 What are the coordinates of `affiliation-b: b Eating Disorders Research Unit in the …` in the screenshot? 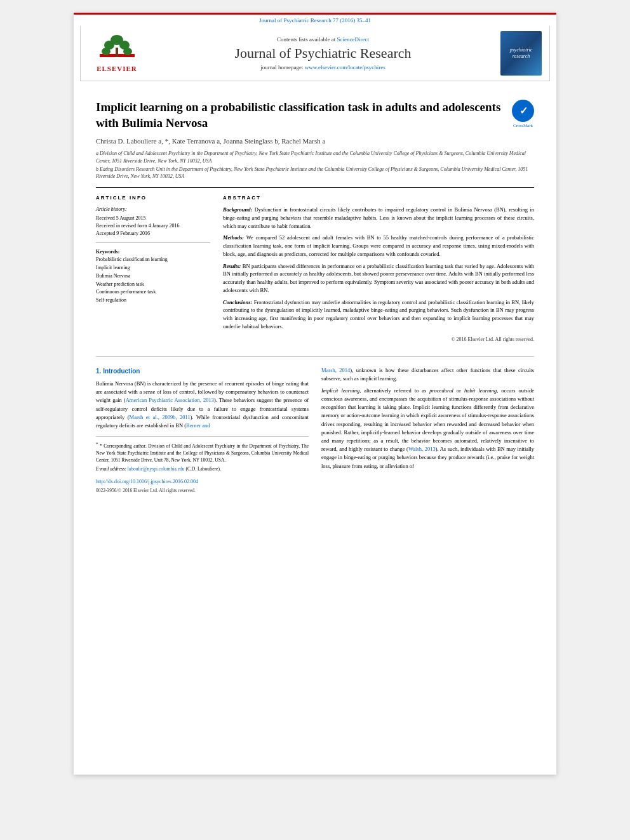 It's located at (315, 173).